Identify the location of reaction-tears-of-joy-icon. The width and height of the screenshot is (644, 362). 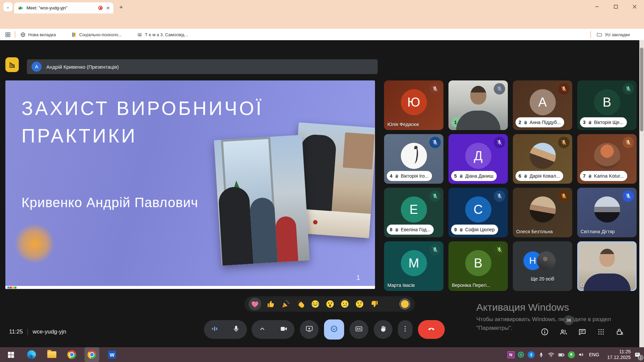
(315, 304).